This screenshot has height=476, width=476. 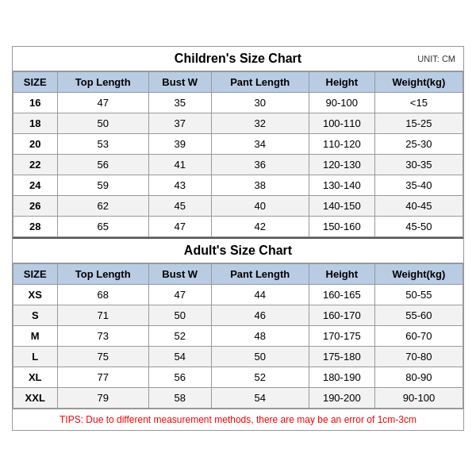 What do you see at coordinates (103, 205) in the screenshot?
I see `table-cell: 62` at bounding box center [103, 205].